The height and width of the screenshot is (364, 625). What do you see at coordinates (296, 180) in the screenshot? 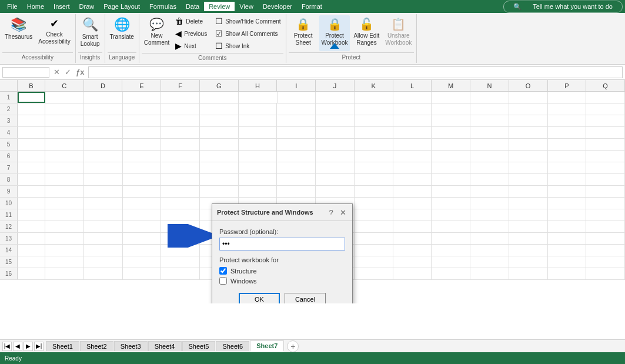
I see `cell-r8c7` at bounding box center [296, 180].